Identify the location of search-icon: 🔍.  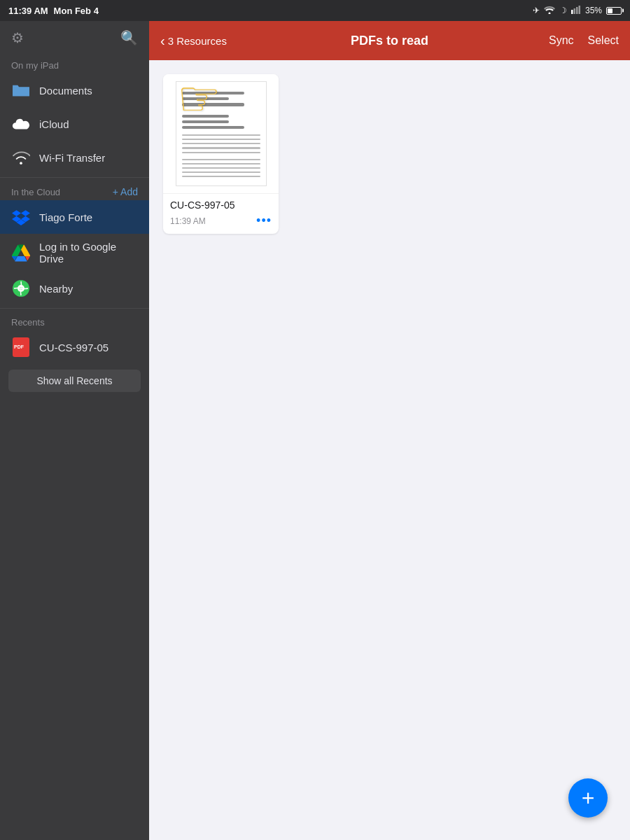
(129, 38).